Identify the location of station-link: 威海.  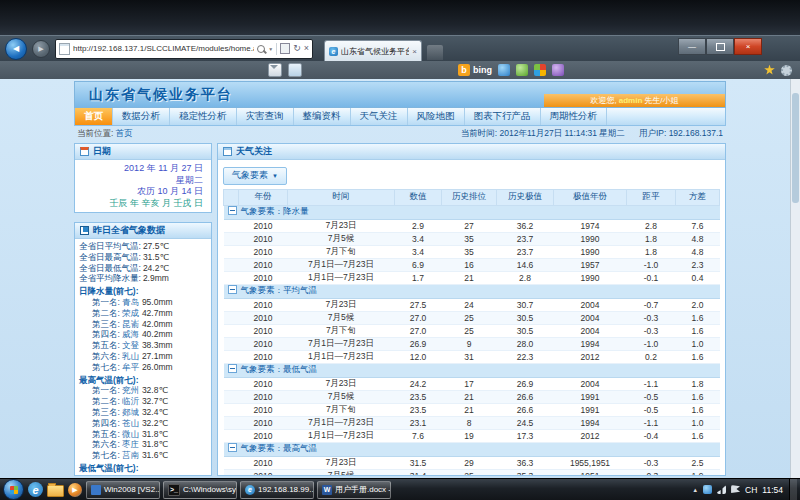
(130, 334).